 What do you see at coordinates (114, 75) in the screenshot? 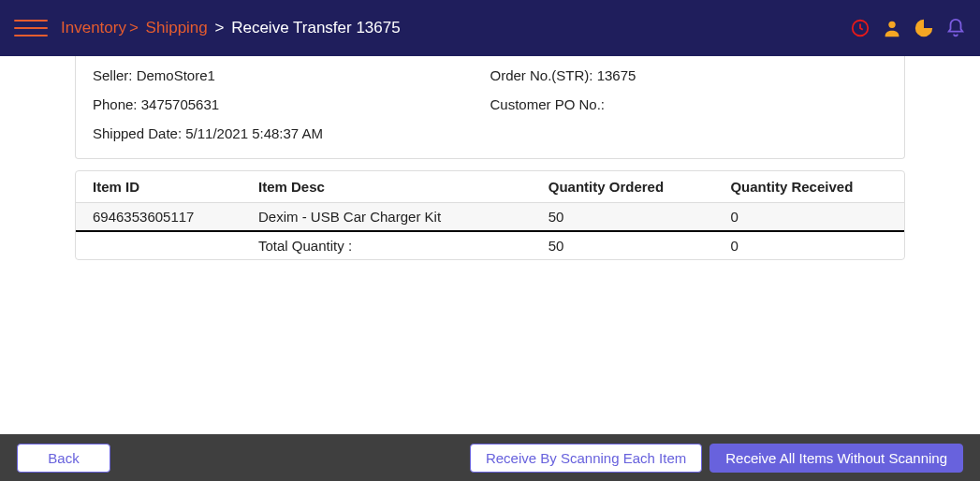
I see `seller-label: Seller:` at bounding box center [114, 75].